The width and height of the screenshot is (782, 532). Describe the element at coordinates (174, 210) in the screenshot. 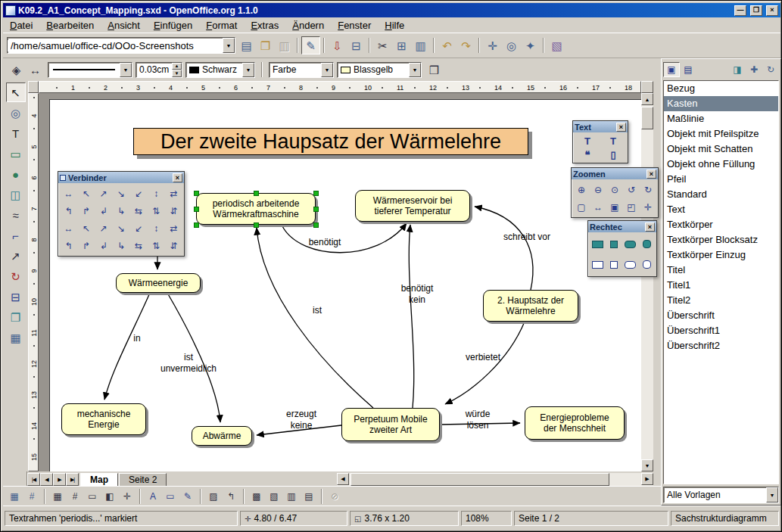

I see `connector-style-14-button: ⇵` at that location.